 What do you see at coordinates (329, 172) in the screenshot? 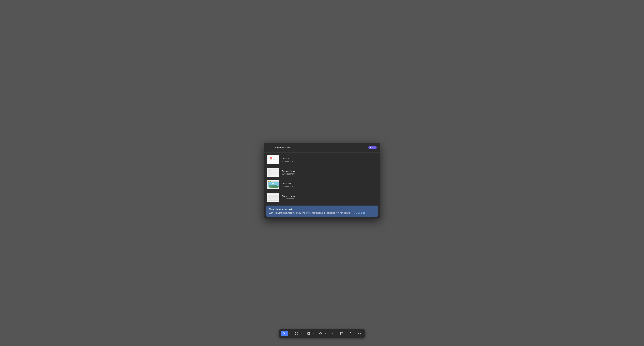
I see `library-info-app-wireframe: App wireframe 317 components` at bounding box center [329, 172].